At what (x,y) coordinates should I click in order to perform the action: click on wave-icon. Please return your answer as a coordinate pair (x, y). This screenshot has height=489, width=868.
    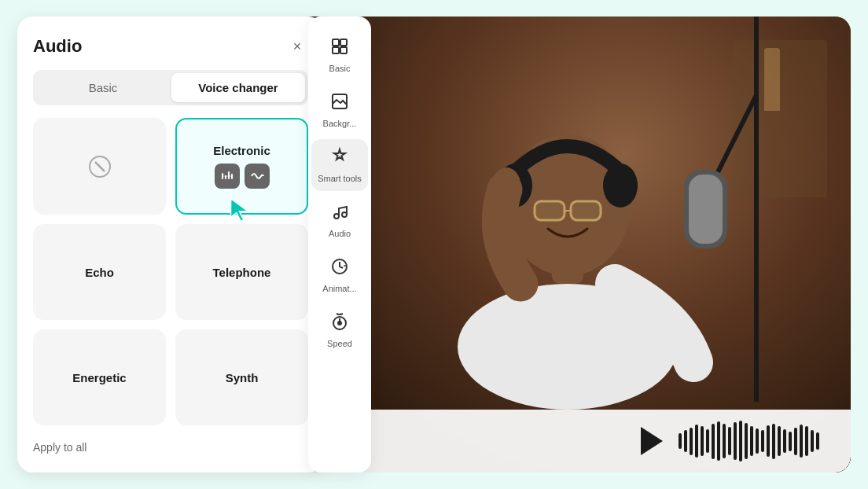
    Looking at the image, I should click on (257, 176).